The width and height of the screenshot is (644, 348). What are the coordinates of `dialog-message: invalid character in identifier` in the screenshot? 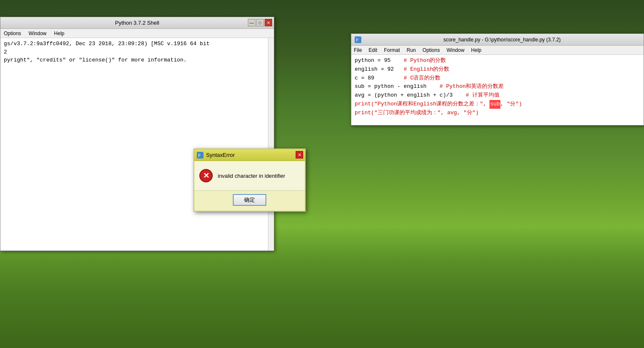 It's located at (251, 176).